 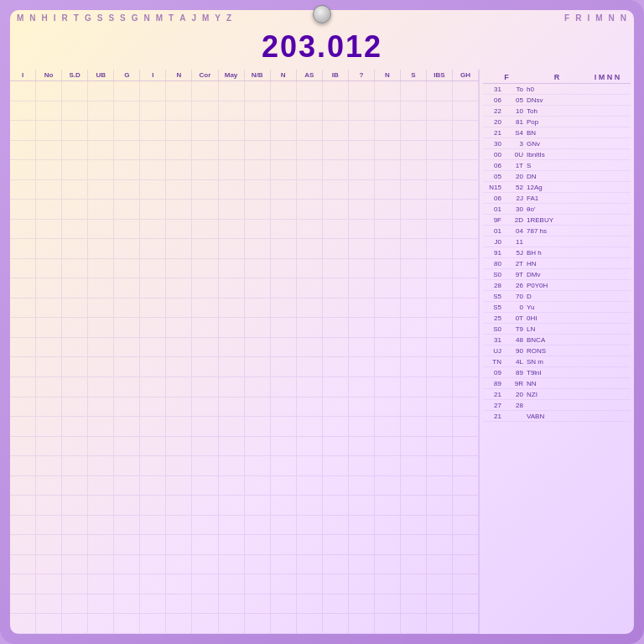 I want to click on sidebar-col2: 10, so click(x=514, y=111).